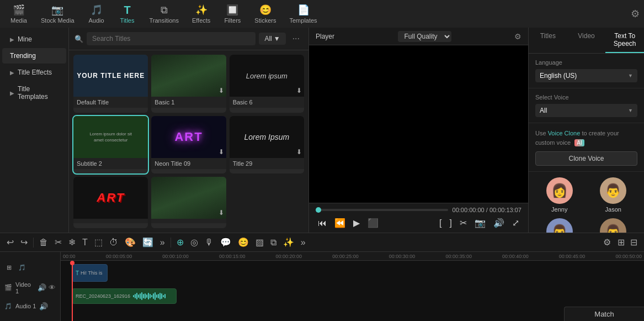  What do you see at coordinates (148, 242) in the screenshot?
I see `reverse-button: 🔄` at bounding box center [148, 242].